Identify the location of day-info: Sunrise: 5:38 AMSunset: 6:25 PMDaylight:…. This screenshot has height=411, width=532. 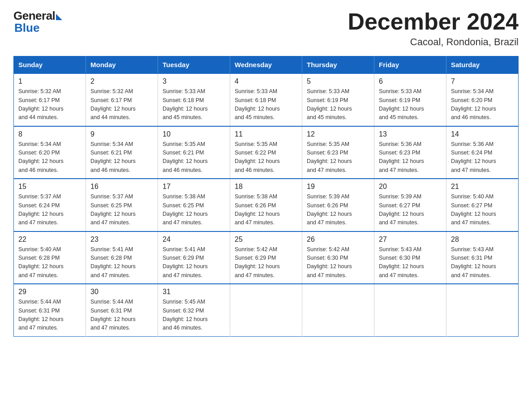
(194, 210).